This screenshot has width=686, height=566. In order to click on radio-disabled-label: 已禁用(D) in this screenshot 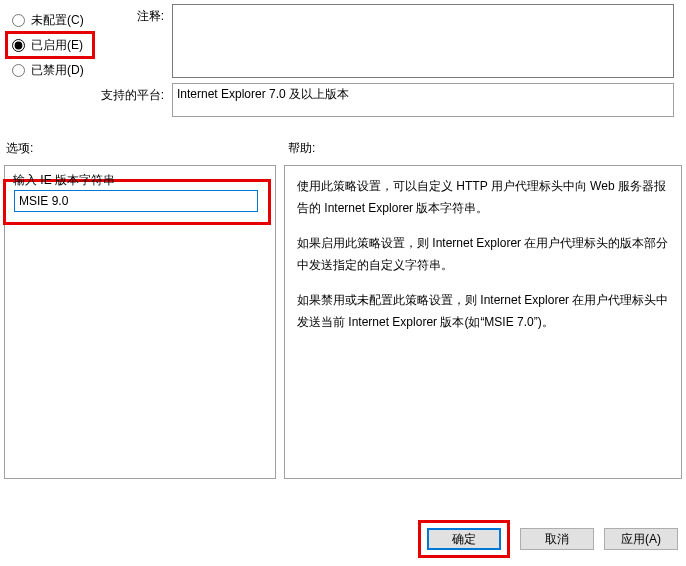, I will do `click(58, 70)`.